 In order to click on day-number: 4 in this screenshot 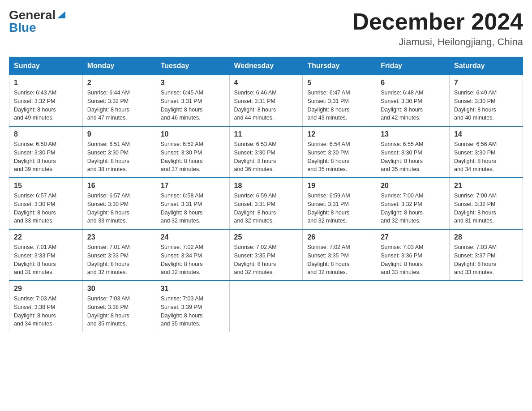, I will do `click(266, 83)`.